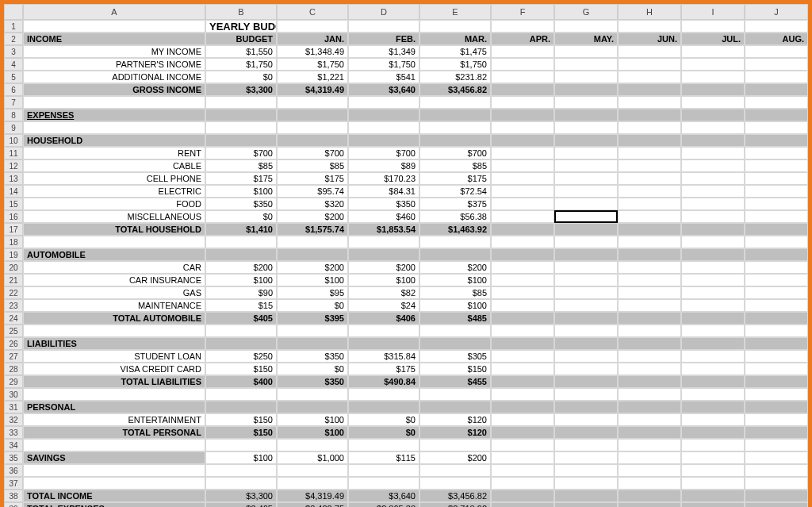  Describe the element at coordinates (241, 166) in the screenshot. I see `val: $85` at that location.